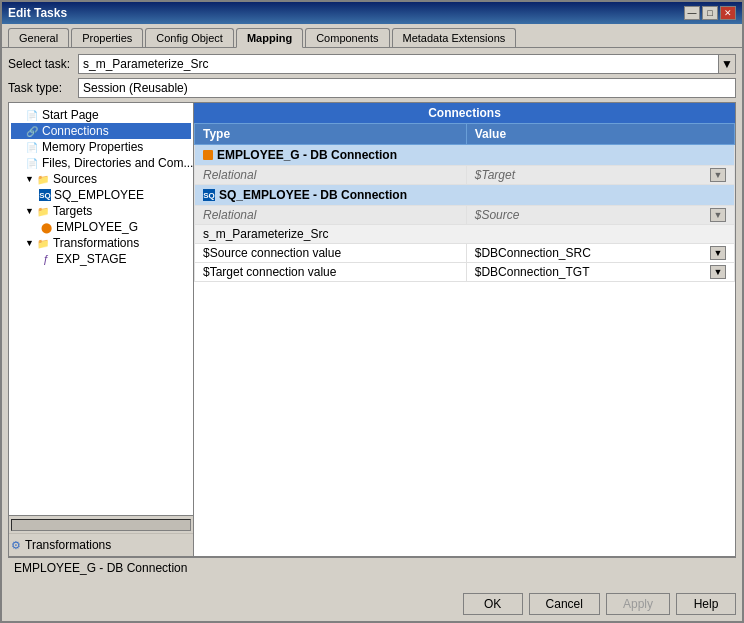 Image resolution: width=744 pixels, height=623 pixels. Describe the element at coordinates (101, 259) in the screenshot. I see `tree-item-exp-stage: ƒ EXP_STAGE` at that location.